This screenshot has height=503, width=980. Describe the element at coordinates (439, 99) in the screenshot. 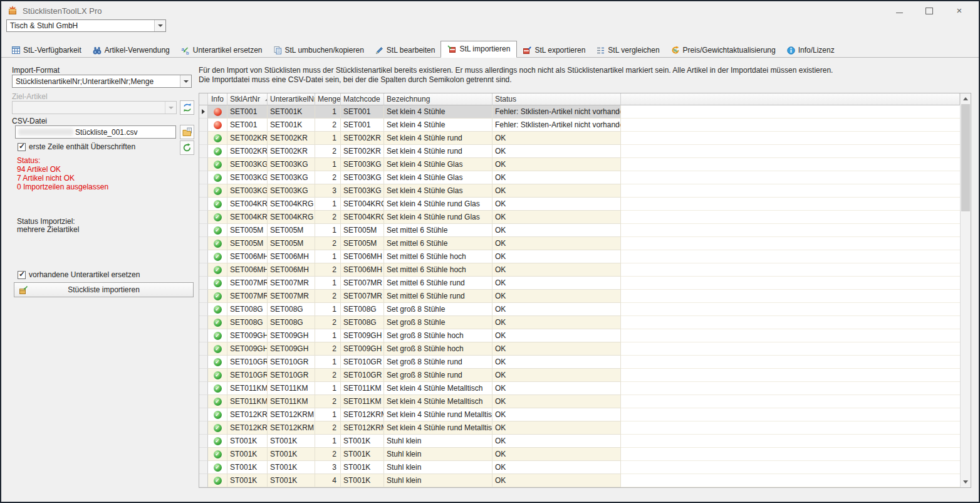

I see `column-header-bezeichnung: Bezeichnung` at that location.